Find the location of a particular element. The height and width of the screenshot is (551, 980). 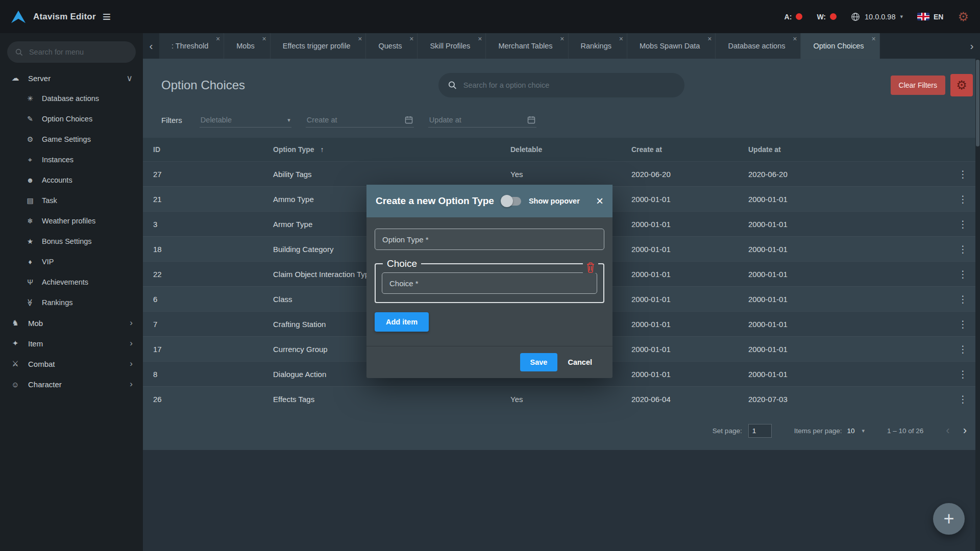

trash-icon is located at coordinates (591, 267).